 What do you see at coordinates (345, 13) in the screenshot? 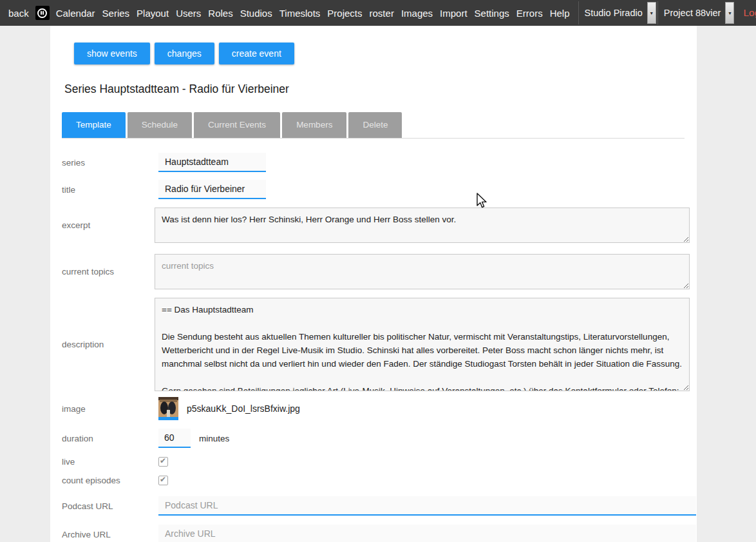
I see `nav-item-projects: Projects` at bounding box center [345, 13].